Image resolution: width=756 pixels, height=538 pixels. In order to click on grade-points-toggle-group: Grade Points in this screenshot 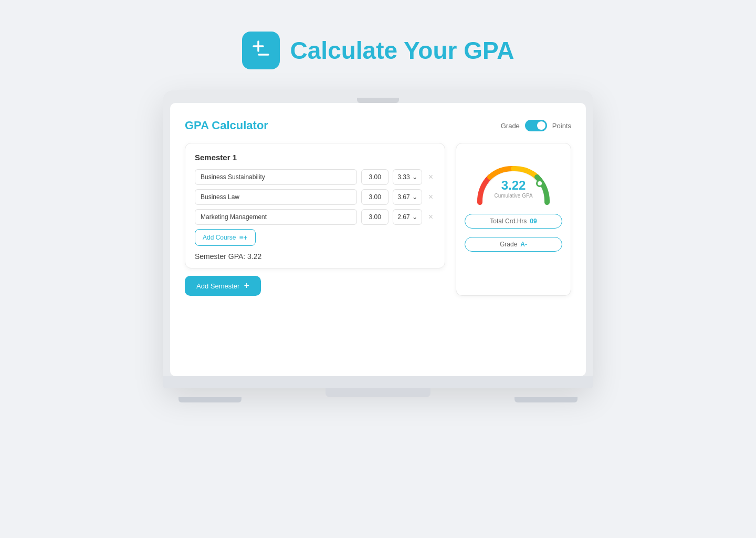, I will do `click(536, 126)`.